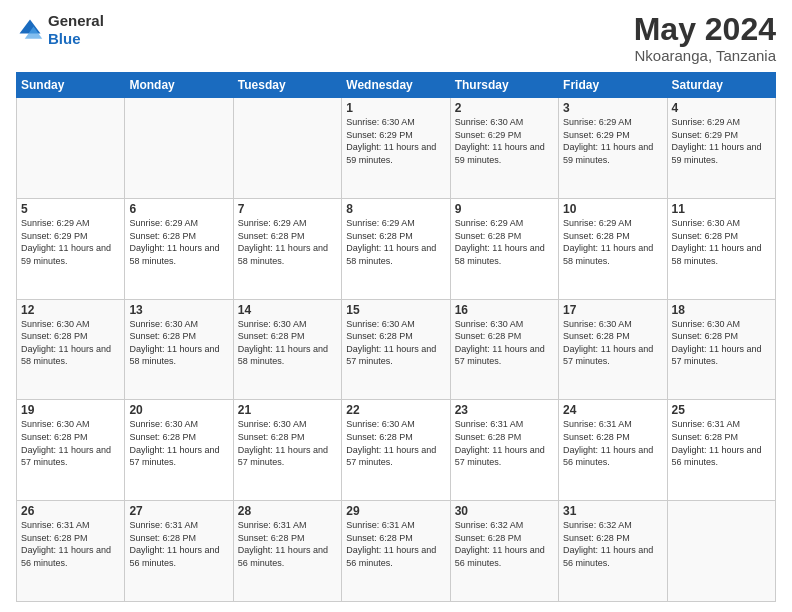  What do you see at coordinates (396, 86) in the screenshot?
I see `calendar-header: SundayMondayTuesdayWednesdayThursdayFrid…` at bounding box center [396, 86].